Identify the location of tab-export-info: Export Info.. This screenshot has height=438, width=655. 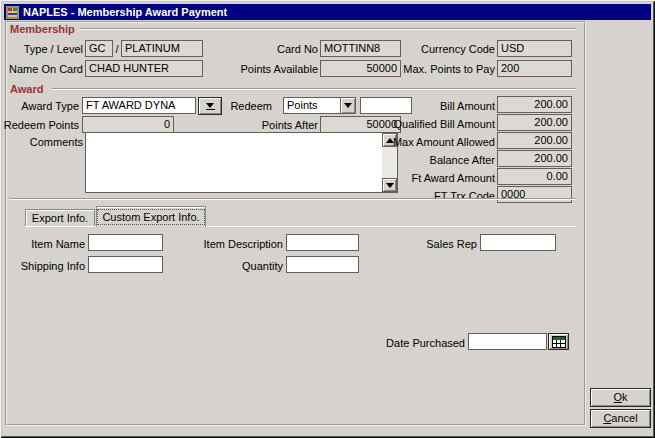
(60, 218).